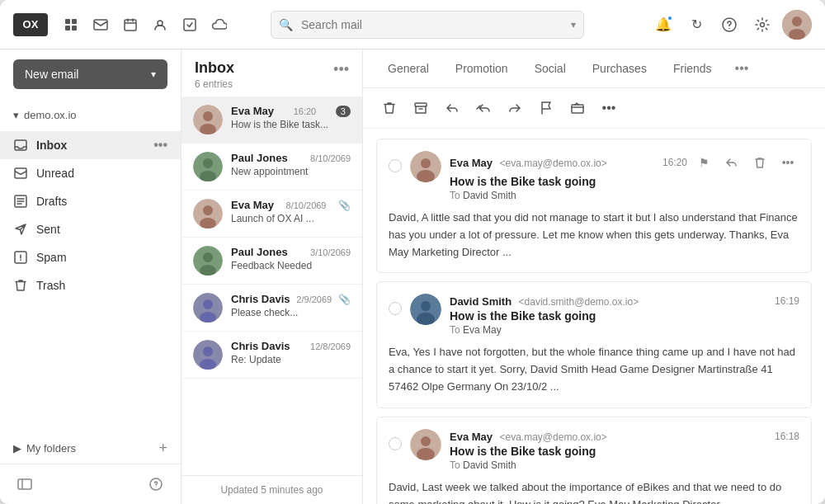 Image resolution: width=825 pixels, height=504 pixels. Describe the element at coordinates (693, 68) in the screenshot. I see `tab-friends: Friends` at that location.